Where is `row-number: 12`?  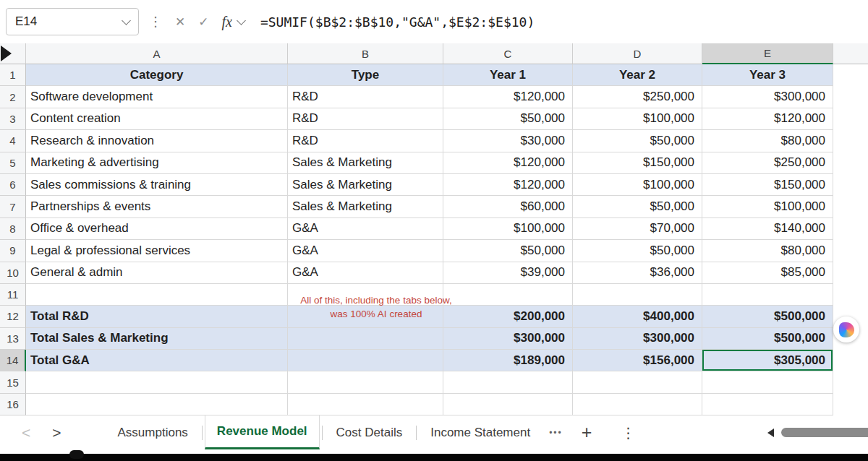
row-number: 12 is located at coordinates (13, 316).